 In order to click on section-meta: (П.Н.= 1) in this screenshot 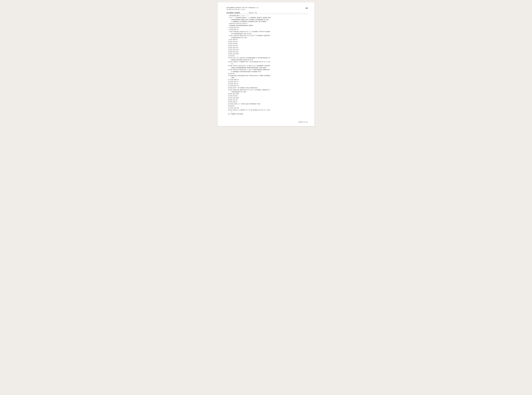, I will do `click(253, 13)`.